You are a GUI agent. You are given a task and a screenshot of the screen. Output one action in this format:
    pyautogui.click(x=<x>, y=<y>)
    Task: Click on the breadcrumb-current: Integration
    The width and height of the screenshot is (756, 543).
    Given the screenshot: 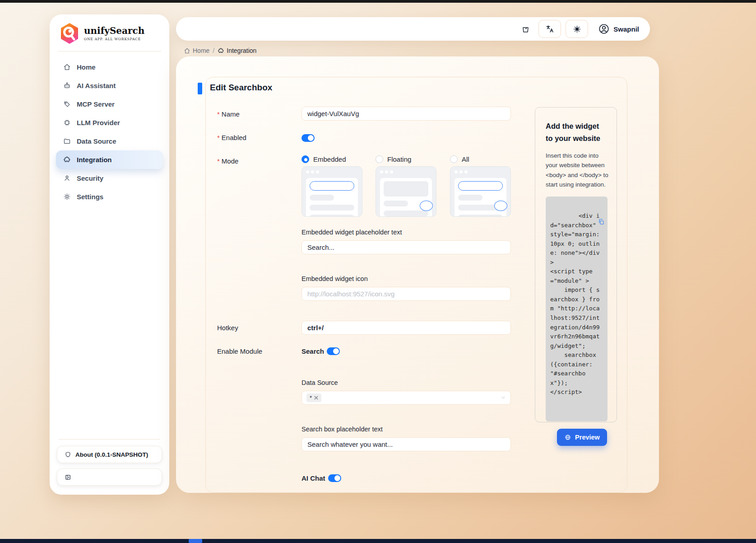 What is the action you would take?
    pyautogui.click(x=237, y=51)
    